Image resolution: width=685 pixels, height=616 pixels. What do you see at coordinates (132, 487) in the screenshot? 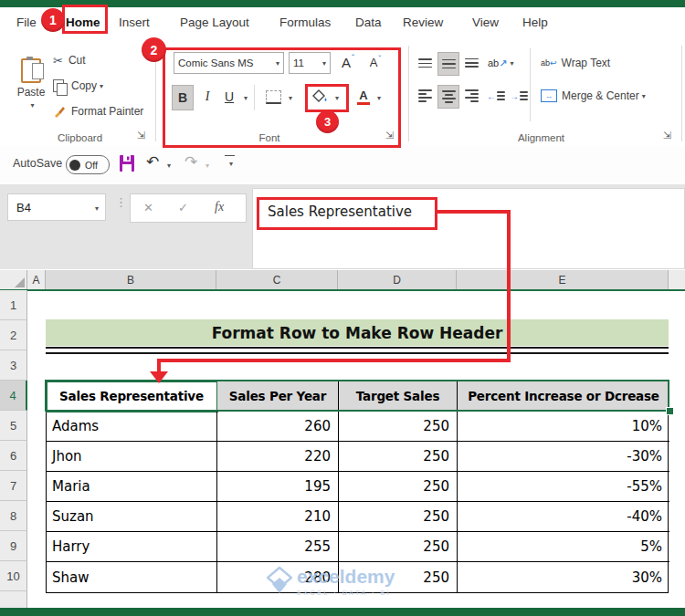
I see `table-cell: Maria` at bounding box center [132, 487].